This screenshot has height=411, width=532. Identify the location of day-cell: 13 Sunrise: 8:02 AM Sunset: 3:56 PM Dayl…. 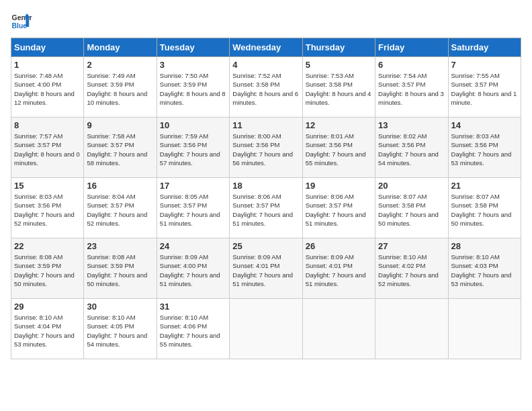
(412, 148).